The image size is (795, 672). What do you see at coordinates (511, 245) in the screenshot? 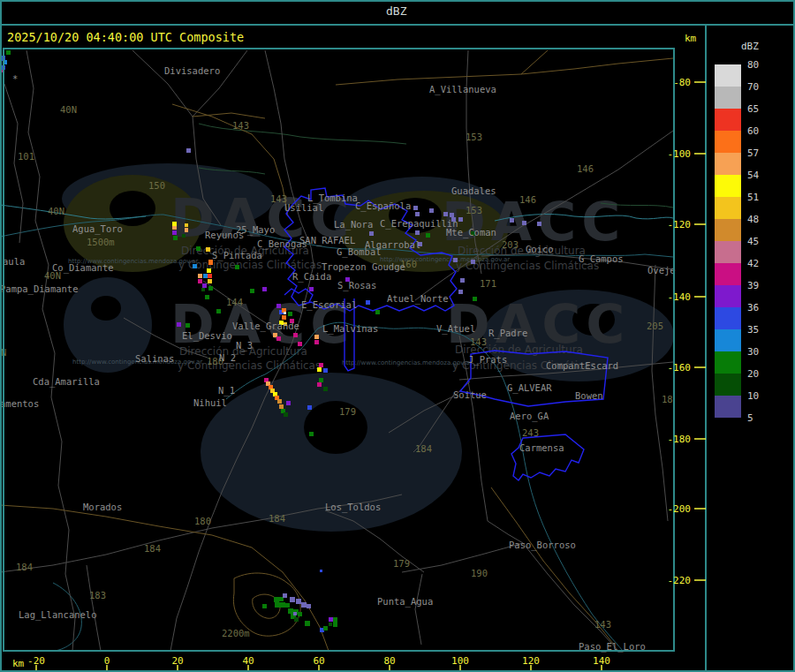
I see `route-label: 203` at bounding box center [511, 245].